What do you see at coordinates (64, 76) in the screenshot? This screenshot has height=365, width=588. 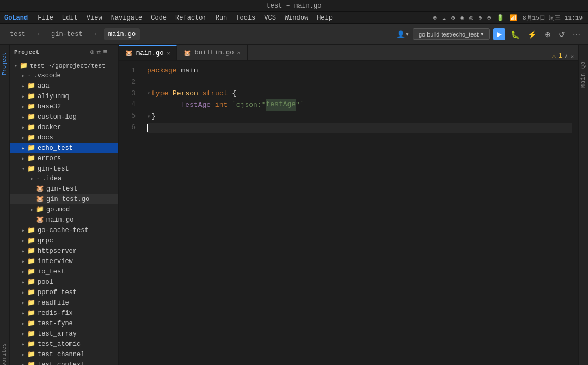 I see `tree-item-vscode: ▸ · .vscode` at bounding box center [64, 76].